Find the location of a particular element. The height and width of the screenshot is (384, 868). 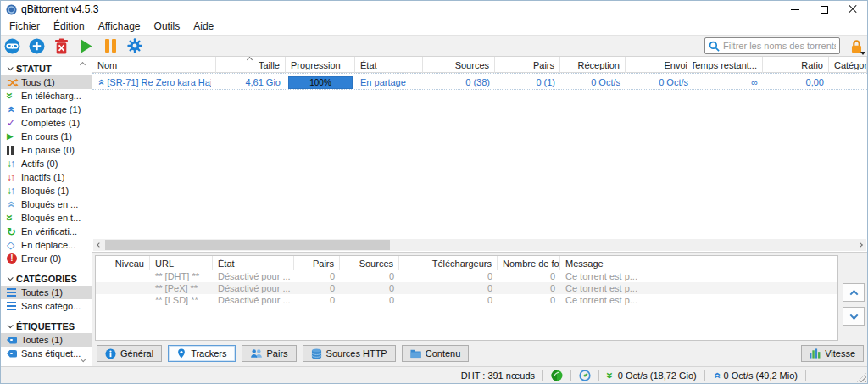

sidebar-item-bloques-telechargement: » Bloqués en t... is located at coordinates (46, 218).